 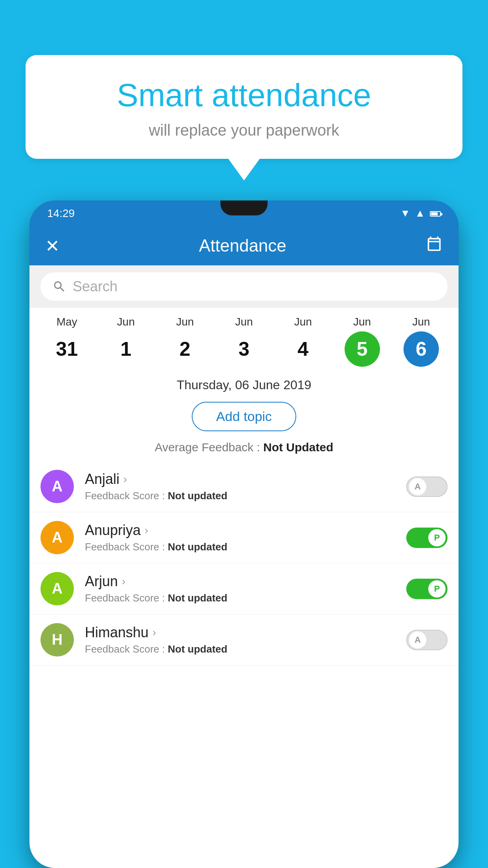 What do you see at coordinates (61, 213) in the screenshot?
I see `status-time: 14:29` at bounding box center [61, 213].